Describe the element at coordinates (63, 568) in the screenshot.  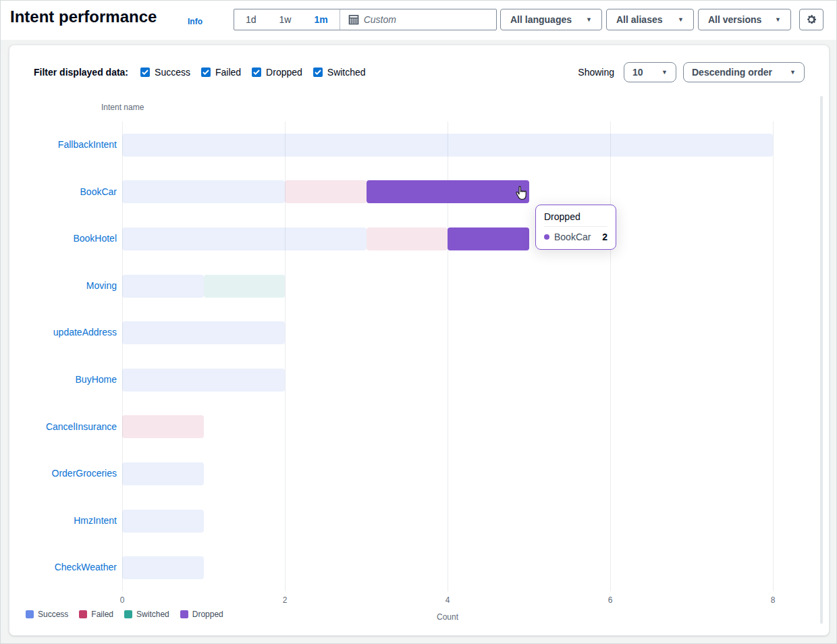
I see `intent-link: CheckWeather` at that location.